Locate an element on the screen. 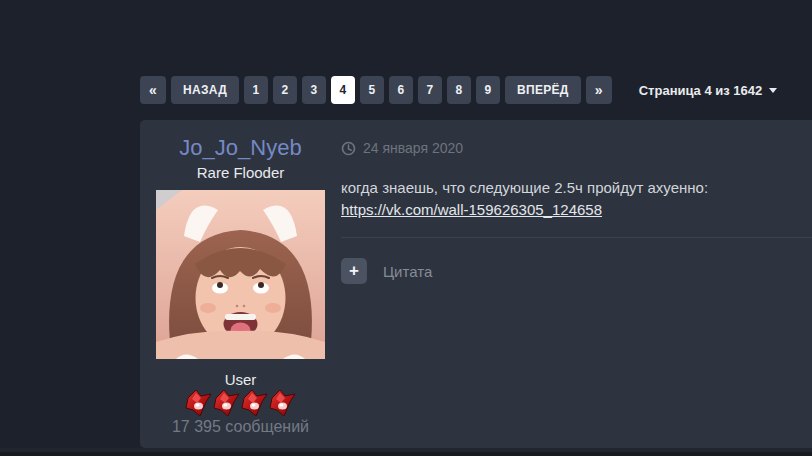  pagination-page-5: 5 is located at coordinates (372, 90).